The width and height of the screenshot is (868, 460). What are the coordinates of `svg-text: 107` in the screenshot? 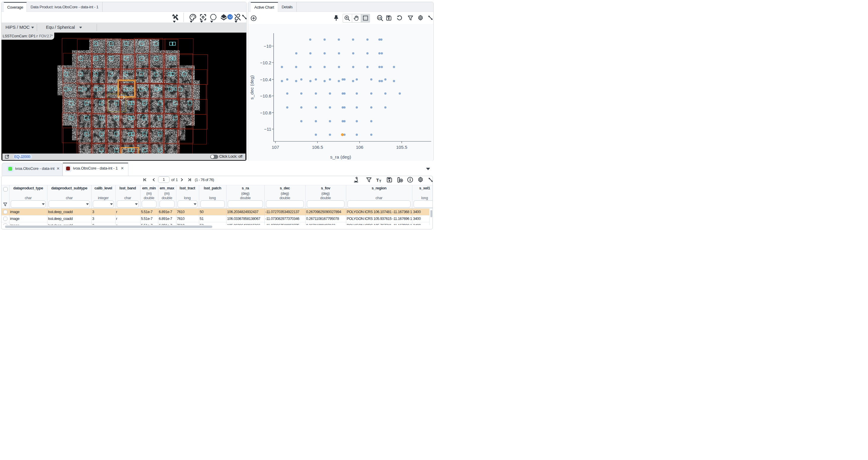 It's located at (275, 147).